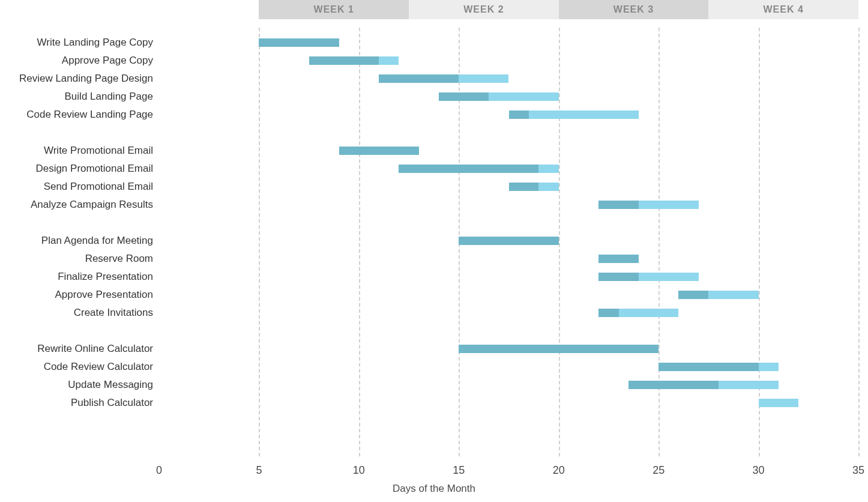 This screenshot has height=502, width=868. Describe the element at coordinates (429, 169) in the screenshot. I see `task-row: Design Promotional Email` at that location.